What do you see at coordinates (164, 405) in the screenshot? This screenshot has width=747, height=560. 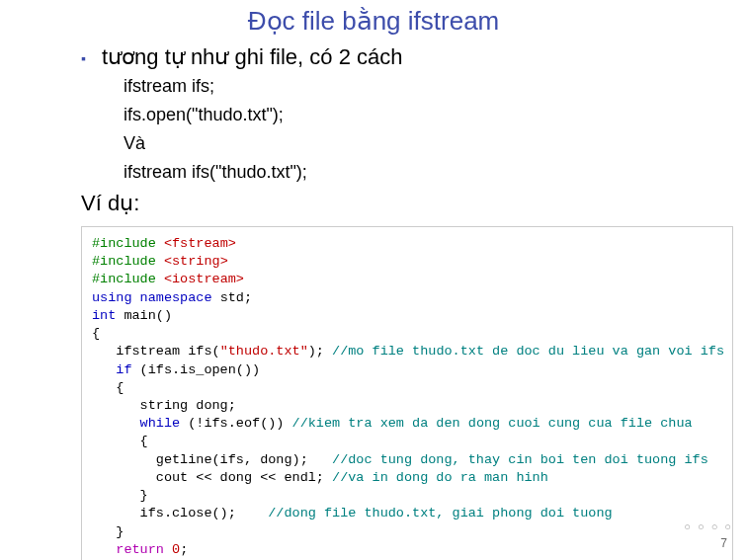 I see `string-decl: string dong;` at bounding box center [164, 405].